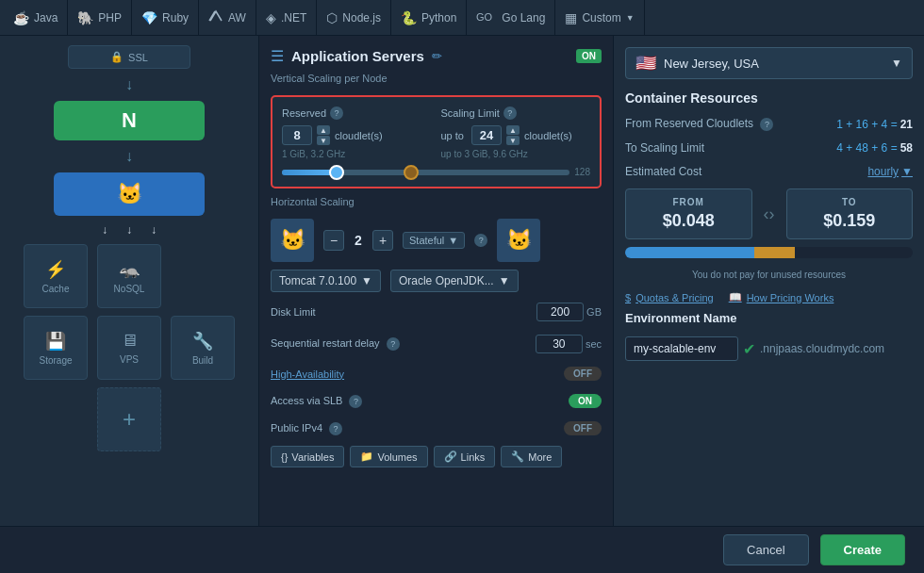  What do you see at coordinates (767, 124) in the screenshot?
I see `from-cloudlets-help-icon: ?` at bounding box center [767, 124].